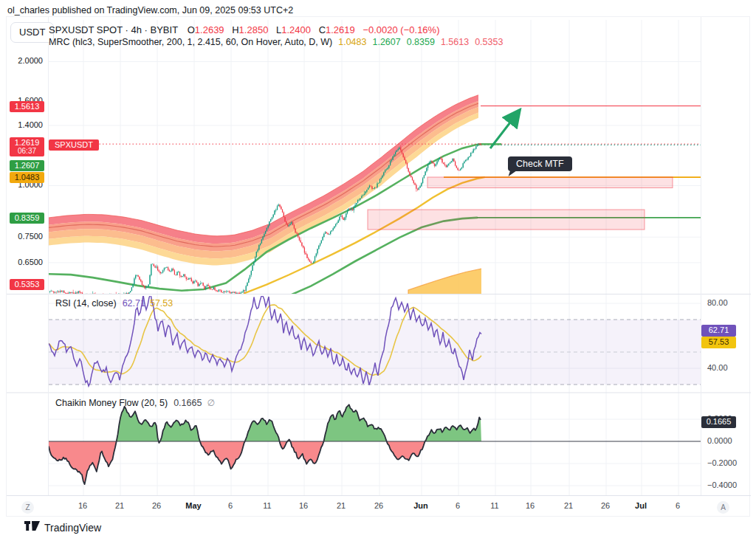 This screenshot has width=756, height=541. I want to click on price-axis-label: 0.7500, so click(24, 236).